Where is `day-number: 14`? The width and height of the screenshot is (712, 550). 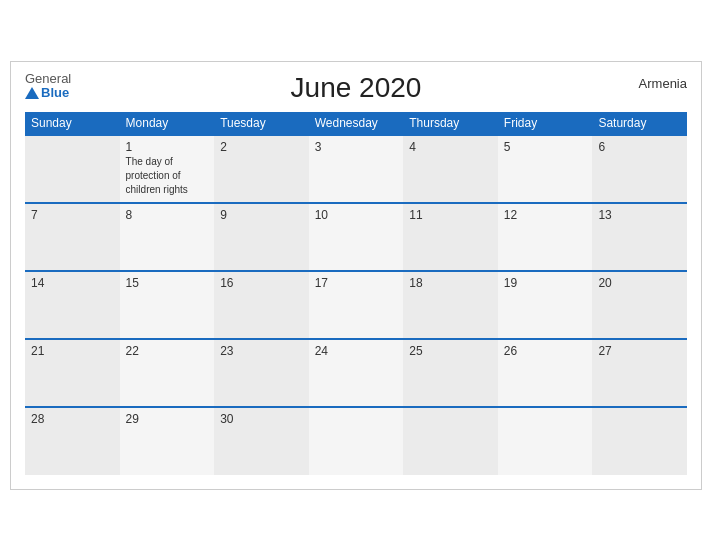 day-number: 14 is located at coordinates (72, 283).